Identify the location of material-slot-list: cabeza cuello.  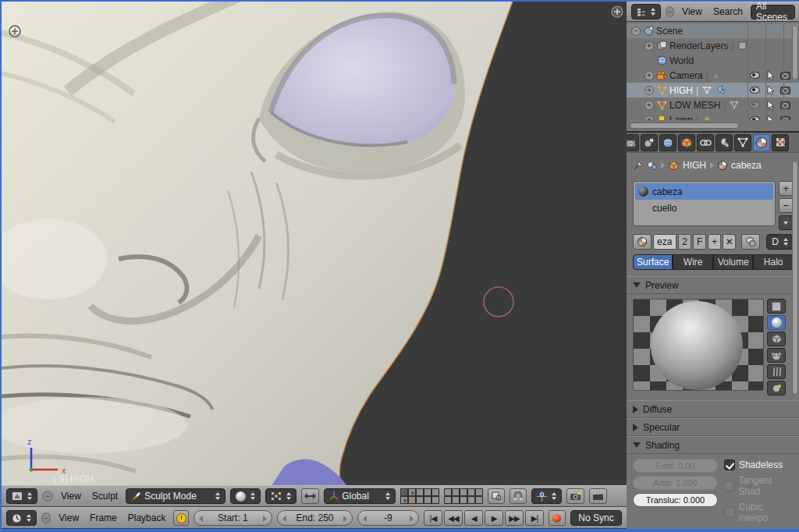
(704, 204).